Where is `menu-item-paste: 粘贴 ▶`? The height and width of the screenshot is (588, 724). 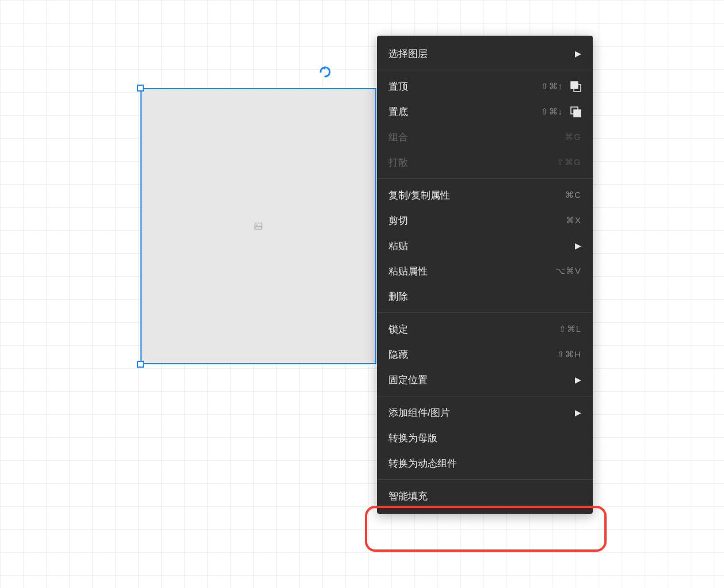
menu-item-paste: 粘贴 ▶ is located at coordinates (485, 246).